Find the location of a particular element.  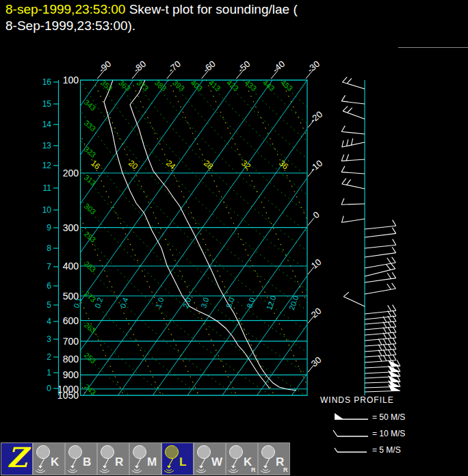

svg-text: 1 is located at coordinates (49, 373).